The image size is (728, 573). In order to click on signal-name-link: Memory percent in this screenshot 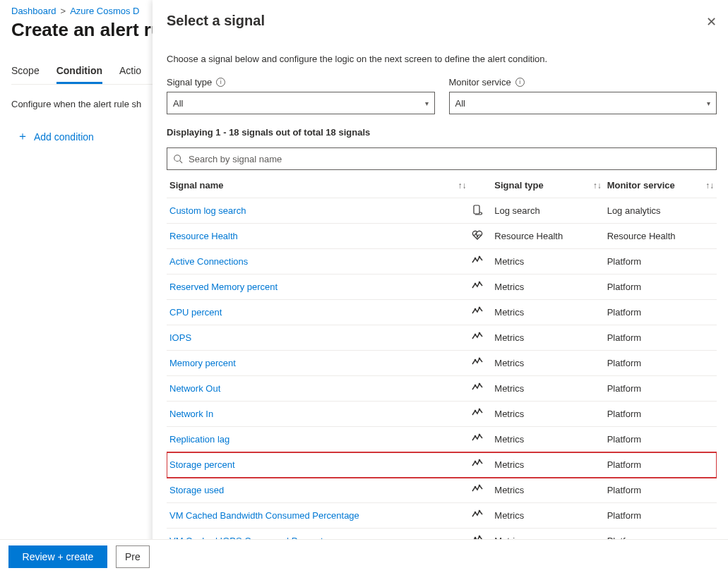, I will do `click(203, 363)`.